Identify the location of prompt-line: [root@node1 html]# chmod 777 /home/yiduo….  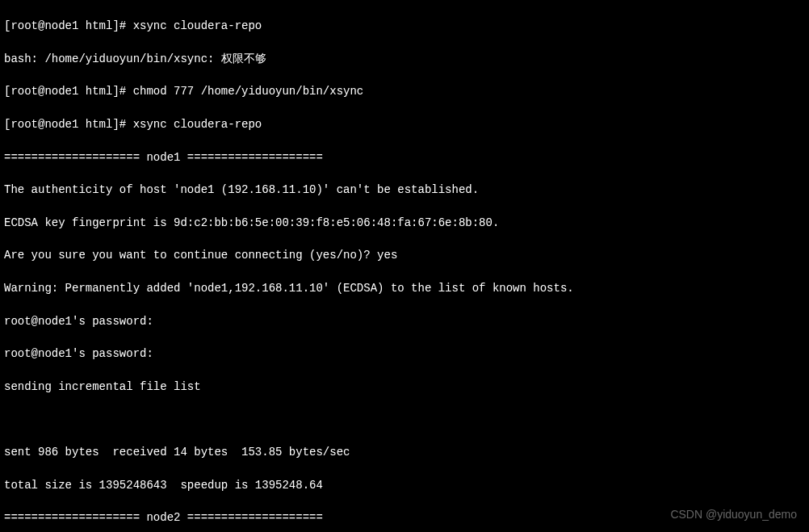
(404, 91).